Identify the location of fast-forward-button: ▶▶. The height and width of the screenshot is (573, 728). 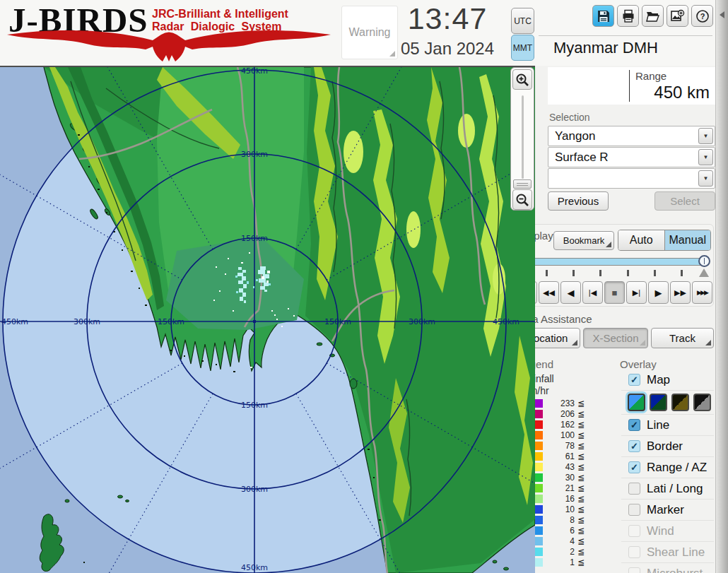
(680, 293).